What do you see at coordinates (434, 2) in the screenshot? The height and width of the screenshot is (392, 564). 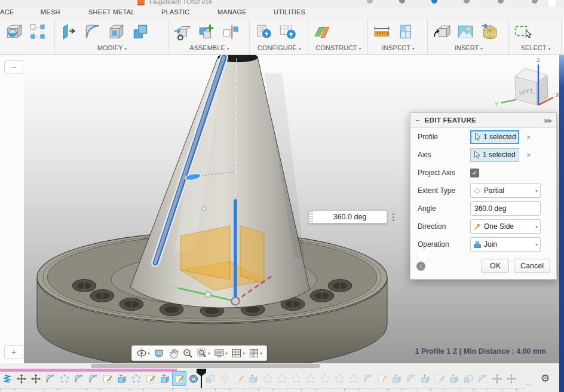 I see `job-status-icon` at bounding box center [434, 2].